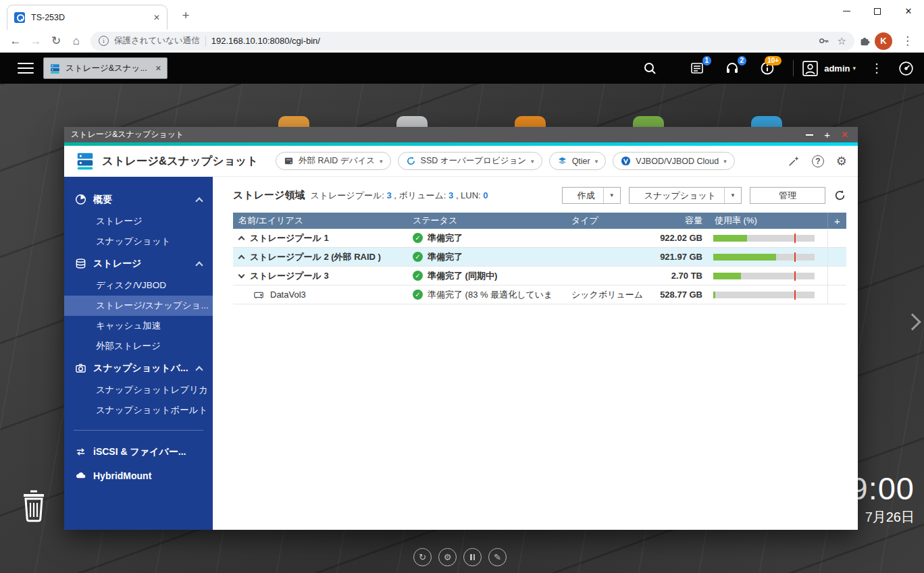 Image resolution: width=924 pixels, height=573 pixels. I want to click on external-raid-icon, so click(289, 161).